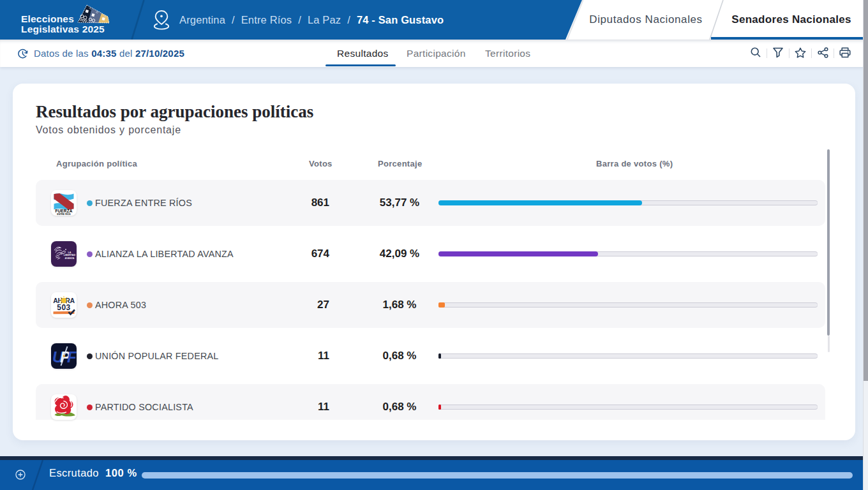 Image resolution: width=868 pixels, height=490 pixels. I want to click on svg-text: FUERZA, so click(64, 211).